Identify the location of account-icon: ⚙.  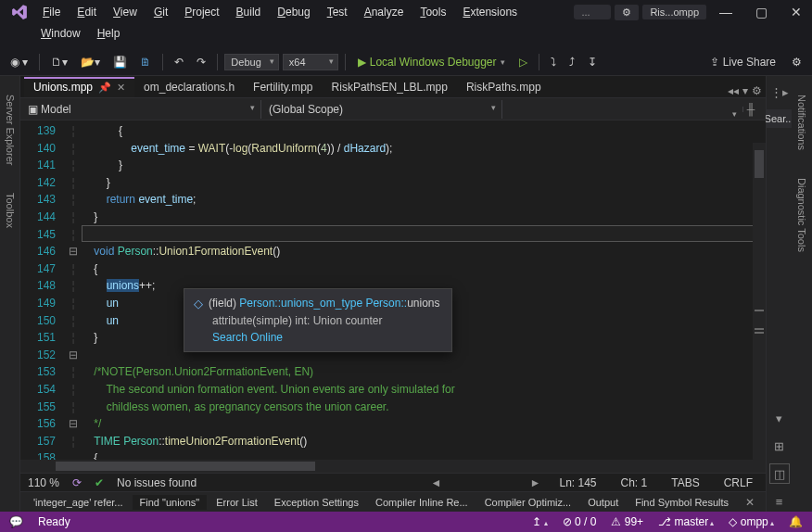
(627, 13).